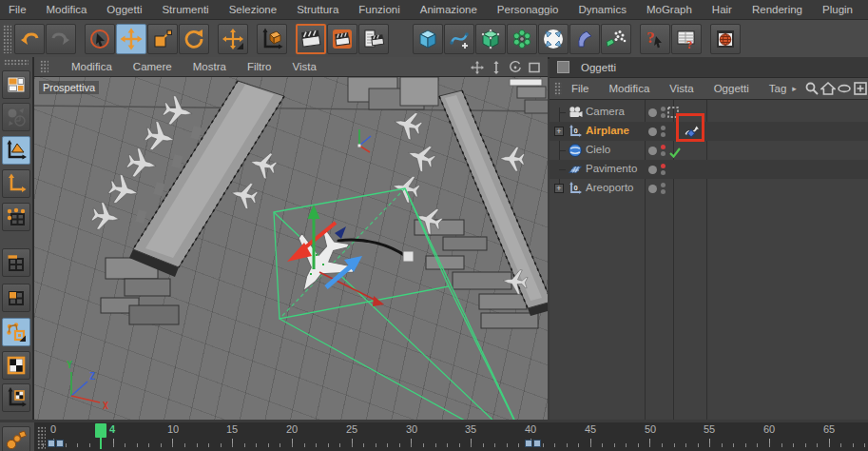  I want to click on path-end-handle, so click(409, 257).